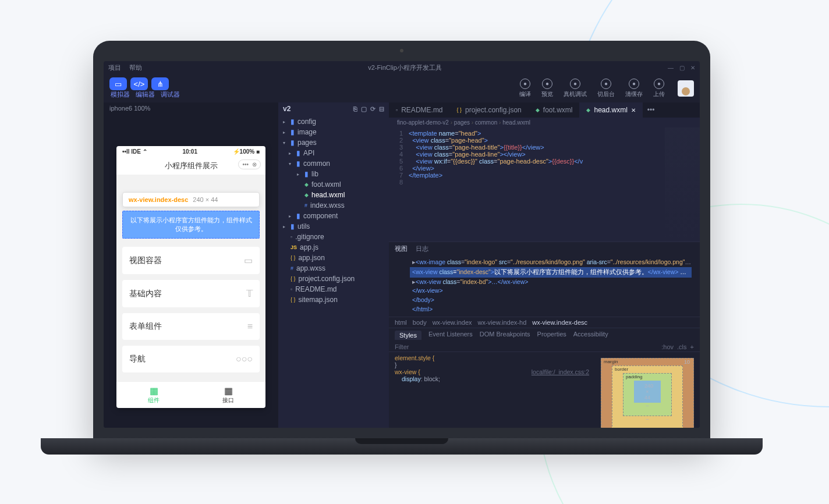  Describe the element at coordinates (682, 347) in the screenshot. I see `cls-toggle: .cls` at that location.